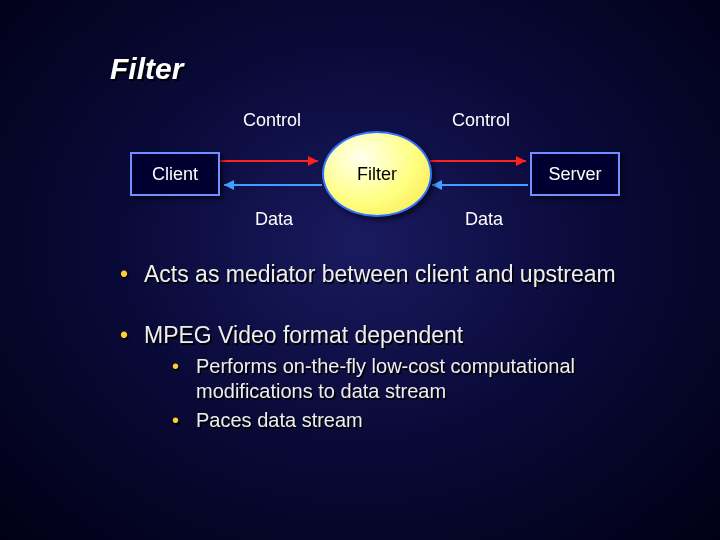 This screenshot has height=540, width=720. I want to click on edge-label-data-right: Data, so click(484, 220).